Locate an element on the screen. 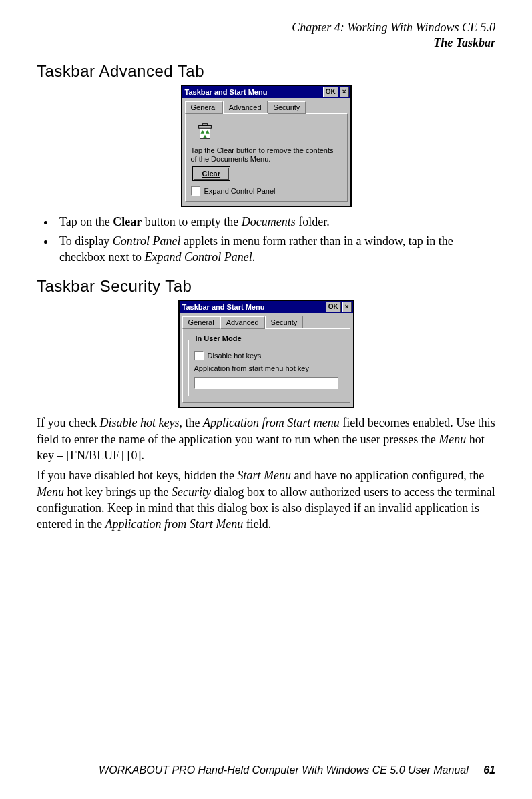 This screenshot has width=532, height=799. clear-button: Clear is located at coordinates (212, 174).